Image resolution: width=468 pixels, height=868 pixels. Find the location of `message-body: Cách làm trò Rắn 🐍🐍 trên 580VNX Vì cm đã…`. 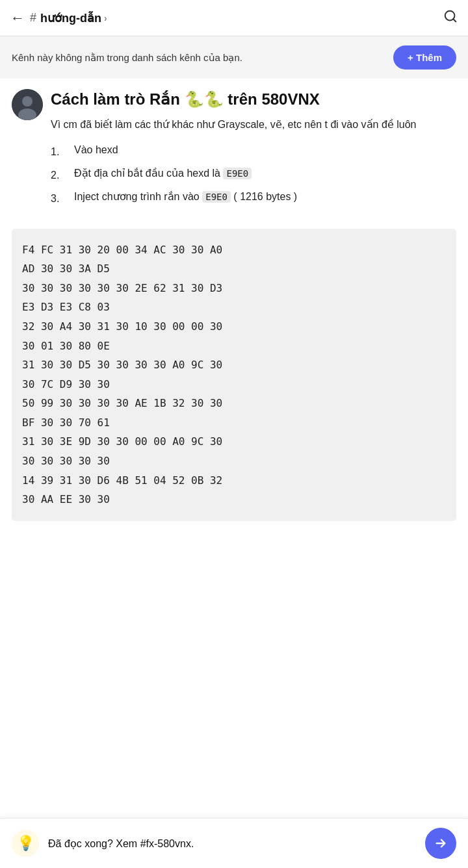

message-body: Cách làm trò Rắn 🐍🐍 trên 580VNX Vì cm đã… is located at coordinates (254, 151).